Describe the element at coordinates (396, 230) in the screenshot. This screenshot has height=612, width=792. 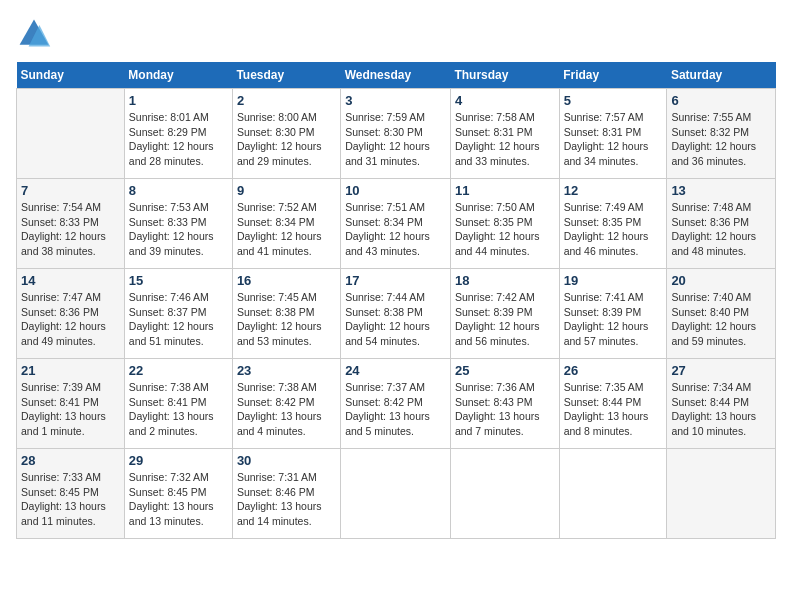
I see `day-info: Sunrise: 7:51 AM Sunset: 8:34 PM Dayligh…` at that location.